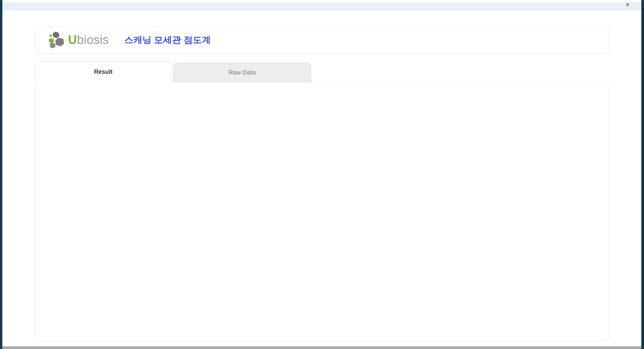 This screenshot has width=644, height=349. Describe the element at coordinates (89, 40) in the screenshot. I see `logo-text: Ubiosis` at that location.